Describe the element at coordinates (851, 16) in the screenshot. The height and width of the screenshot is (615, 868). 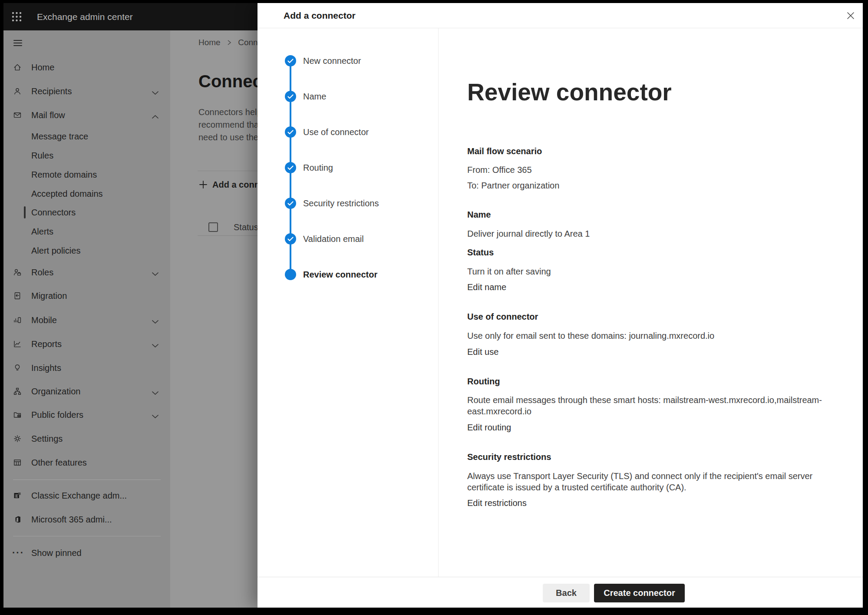
I see `close-icon` at that location.